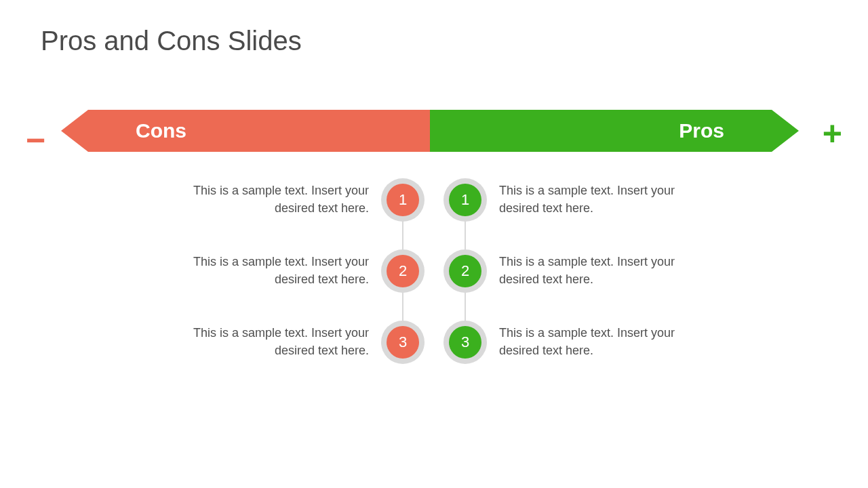 The width and height of the screenshot is (868, 488). Describe the element at coordinates (572, 199) in the screenshot. I see `pros-item: 1 This is a sample text. Insert your des…` at that location.